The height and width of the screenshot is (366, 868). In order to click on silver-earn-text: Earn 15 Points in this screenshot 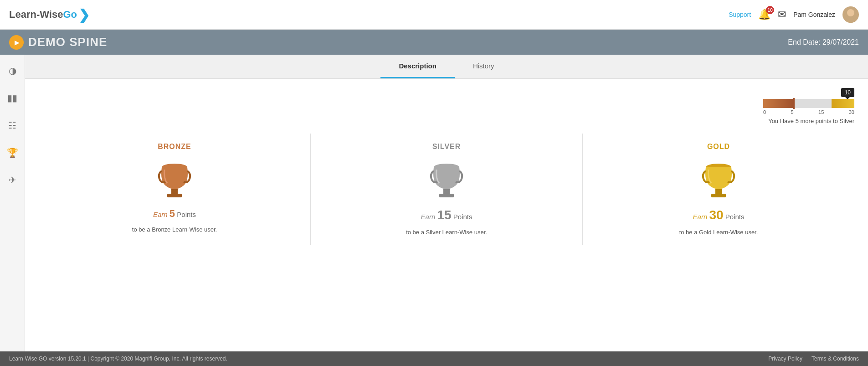, I will do `click(447, 215)`.